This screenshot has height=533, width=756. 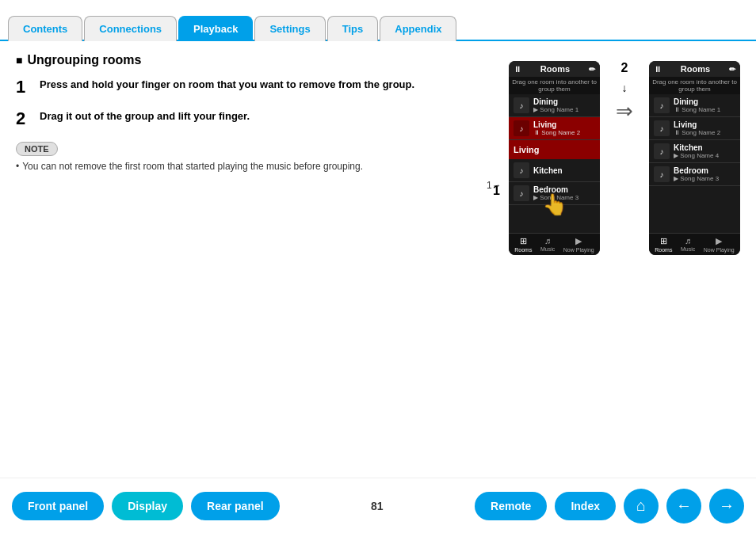 I want to click on top-nav: Contents Connections Playback Settings T…, so click(x=378, y=21).